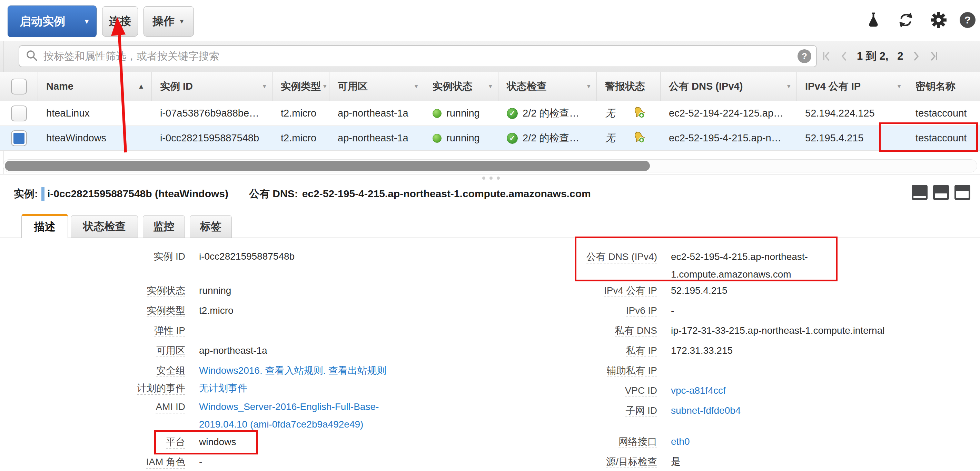  I want to click on refresh-icon, so click(906, 20).